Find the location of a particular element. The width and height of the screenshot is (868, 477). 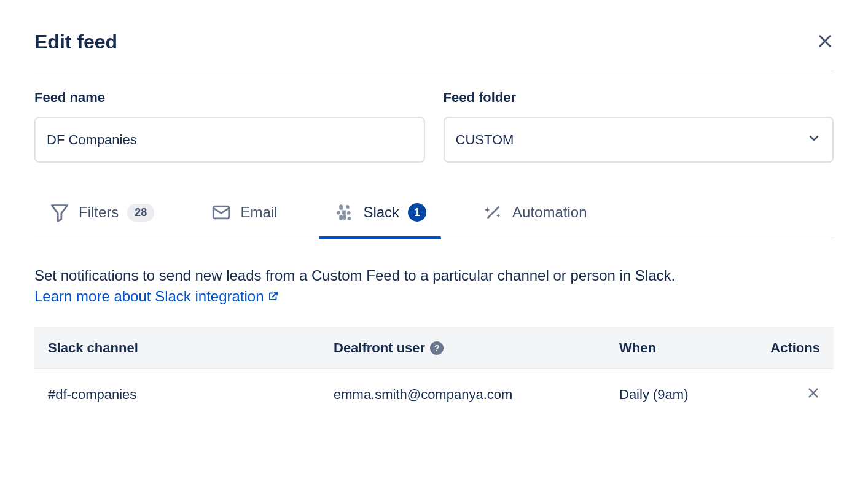

close-button is located at coordinates (825, 42).